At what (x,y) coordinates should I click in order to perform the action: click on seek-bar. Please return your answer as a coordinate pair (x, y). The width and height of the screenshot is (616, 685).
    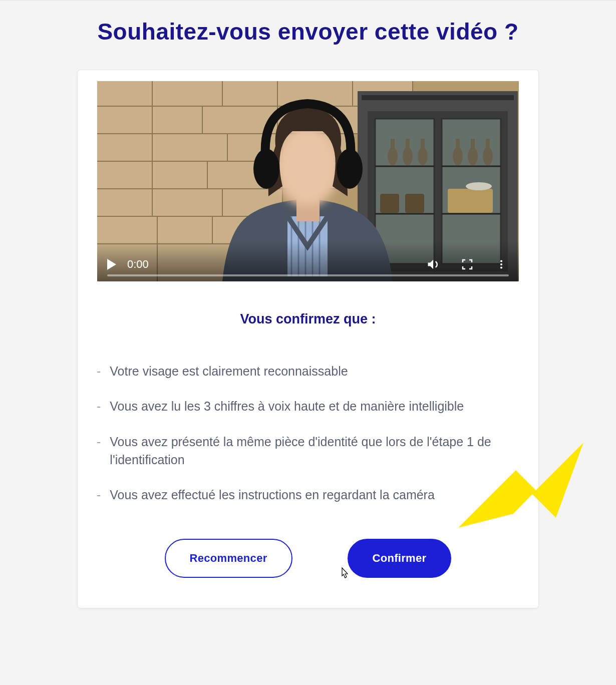
    Looking at the image, I should click on (308, 275).